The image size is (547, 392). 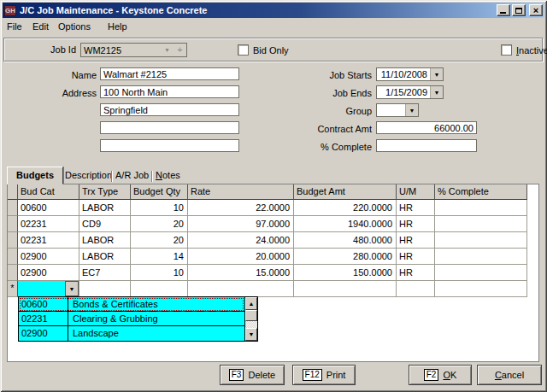 I want to click on group-dropdown-icon: ▼, so click(x=412, y=110).